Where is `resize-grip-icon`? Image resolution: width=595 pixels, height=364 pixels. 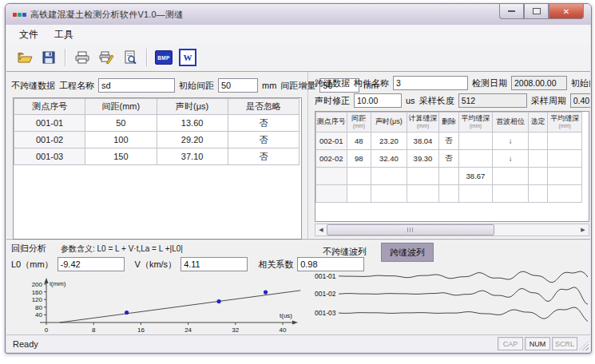 resize-grip-icon is located at coordinates (584, 346).